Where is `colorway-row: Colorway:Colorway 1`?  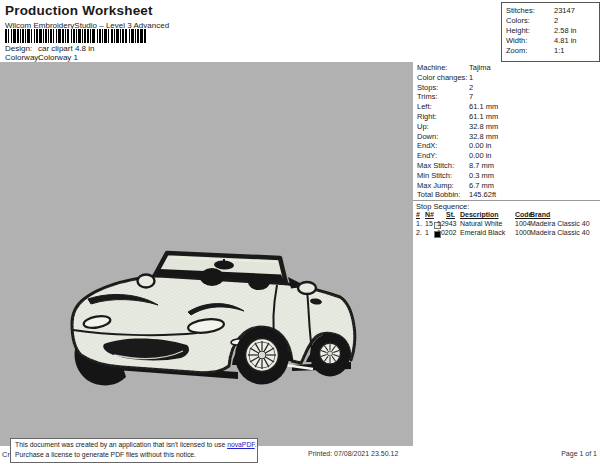
colorway-row: Colorway:Colorway 1 is located at coordinates (42, 58).